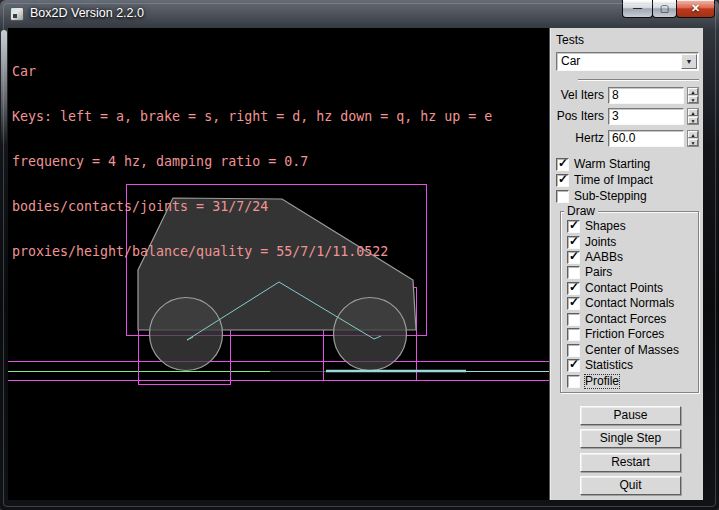 The width and height of the screenshot is (719, 510). What do you see at coordinates (360, 14) in the screenshot?
I see `title-bar: Box2D Version 2.2.0 — ▢ ✕` at bounding box center [360, 14].